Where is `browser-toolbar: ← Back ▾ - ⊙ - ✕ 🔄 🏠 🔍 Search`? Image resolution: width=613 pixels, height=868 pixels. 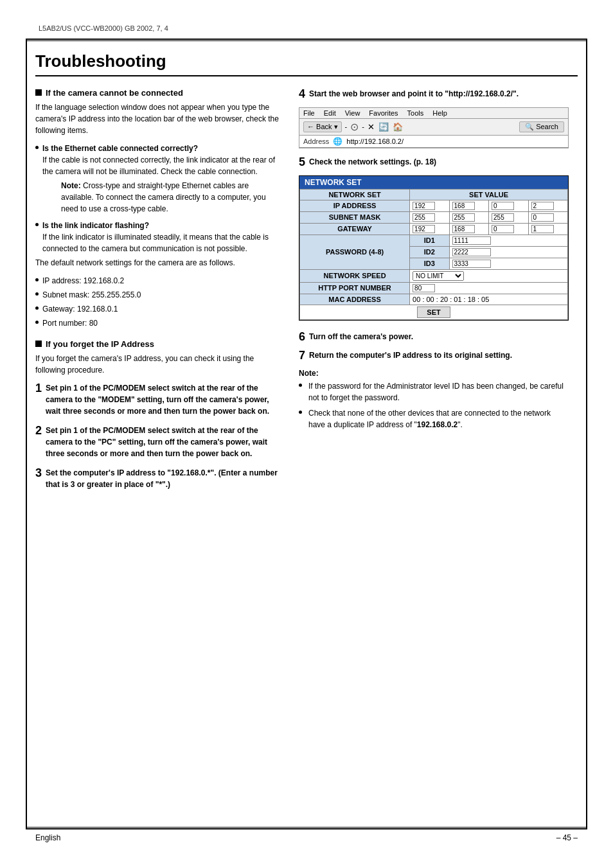
browser-toolbar: ← Back ▾ - ⊙ - ✕ 🔄 🏠 🔍 Search is located at coordinates (434, 127).